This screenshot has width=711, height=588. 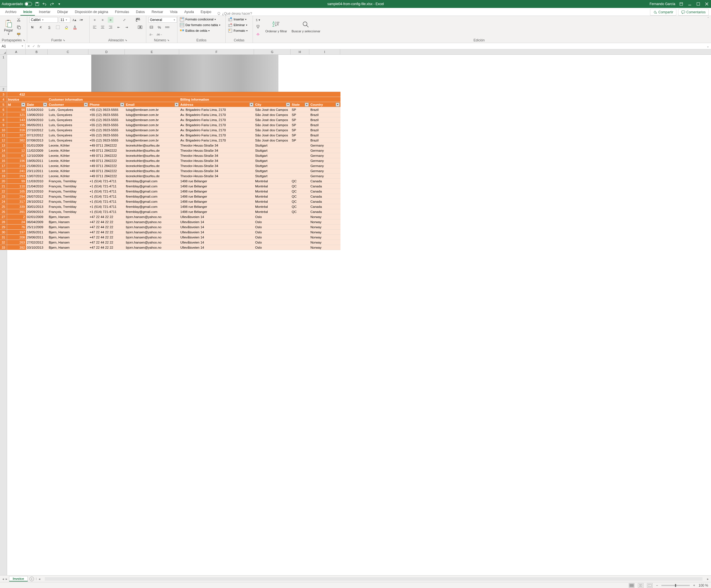 What do you see at coordinates (152, 27) in the screenshot?
I see `accounting-format-icon` at bounding box center [152, 27].